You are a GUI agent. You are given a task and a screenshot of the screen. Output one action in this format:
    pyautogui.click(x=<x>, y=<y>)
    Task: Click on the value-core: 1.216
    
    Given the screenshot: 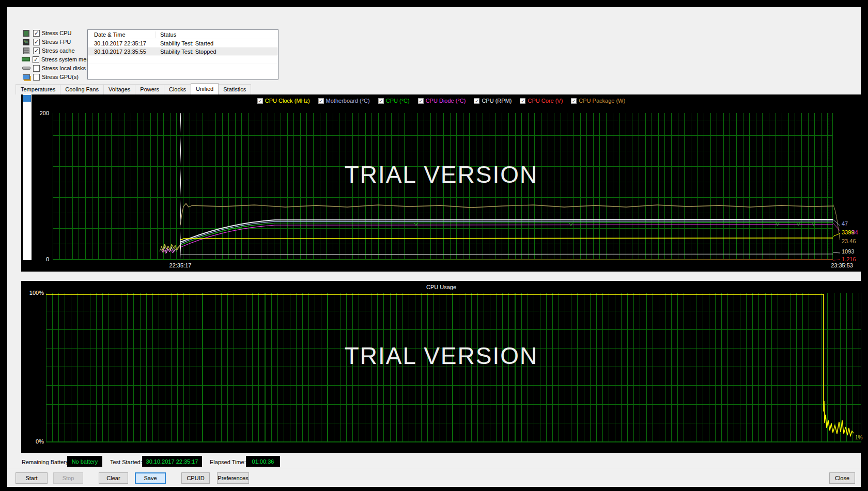 What is the action you would take?
    pyautogui.click(x=849, y=259)
    